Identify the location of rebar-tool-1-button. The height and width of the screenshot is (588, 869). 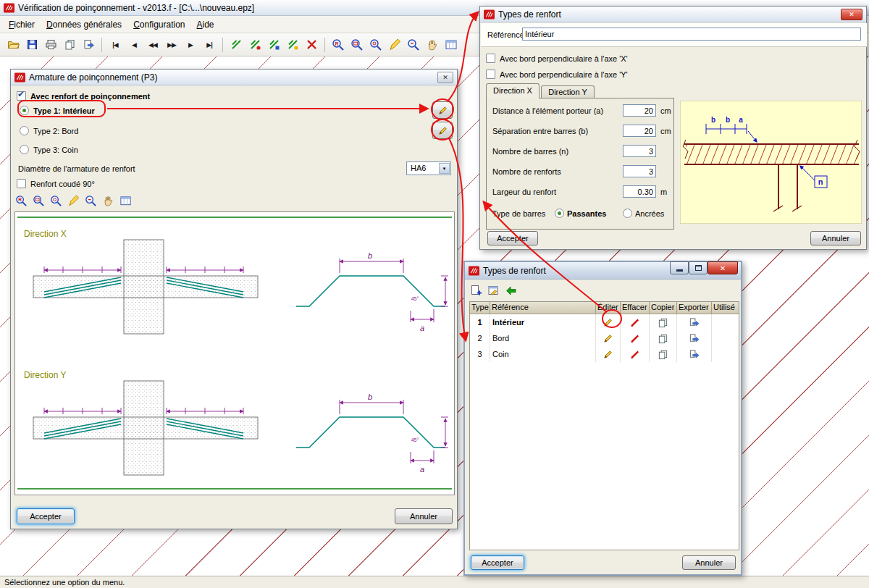
(236, 45).